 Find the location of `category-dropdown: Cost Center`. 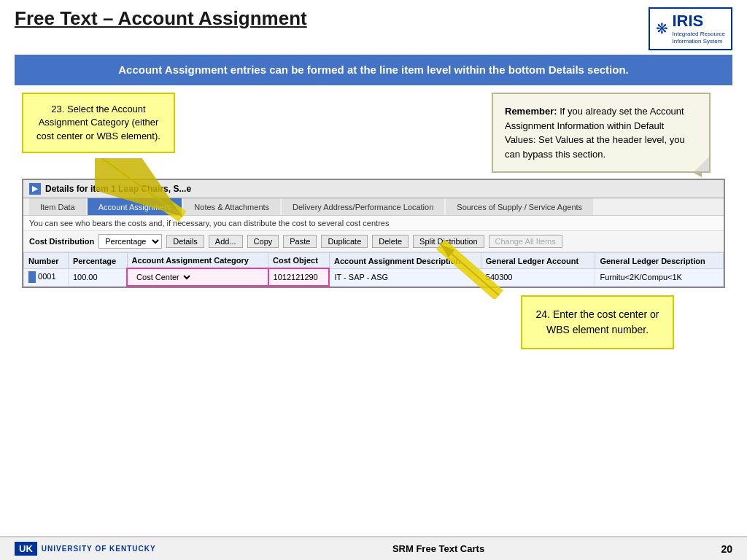

category-dropdown: Cost Center is located at coordinates (162, 277).